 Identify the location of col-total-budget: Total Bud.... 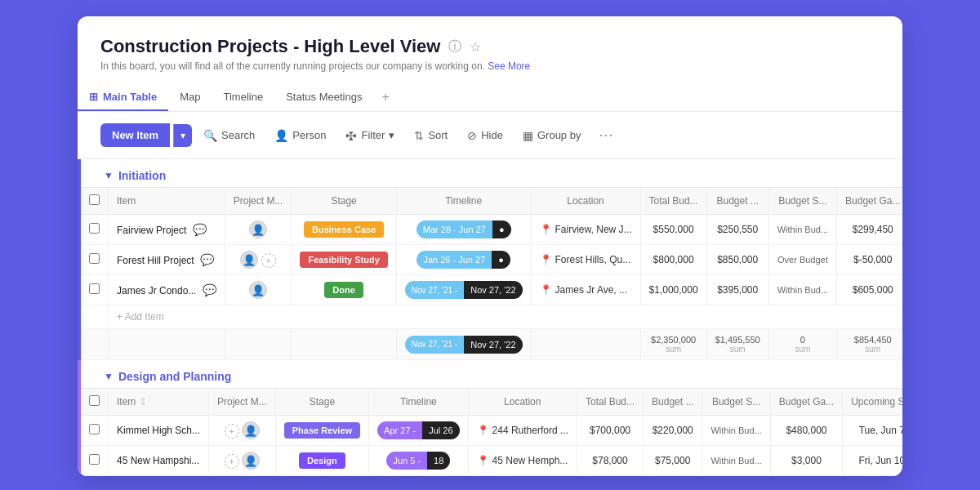
(673, 201).